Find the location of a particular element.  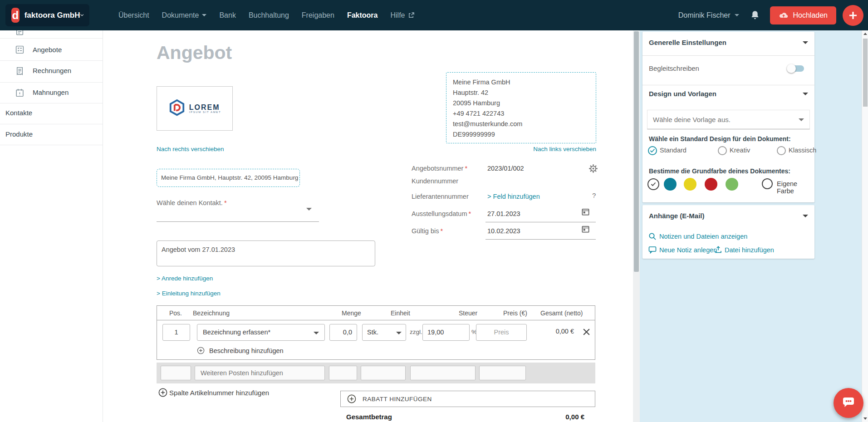

move-address-left-link: Nach links verschieben is located at coordinates (521, 149).